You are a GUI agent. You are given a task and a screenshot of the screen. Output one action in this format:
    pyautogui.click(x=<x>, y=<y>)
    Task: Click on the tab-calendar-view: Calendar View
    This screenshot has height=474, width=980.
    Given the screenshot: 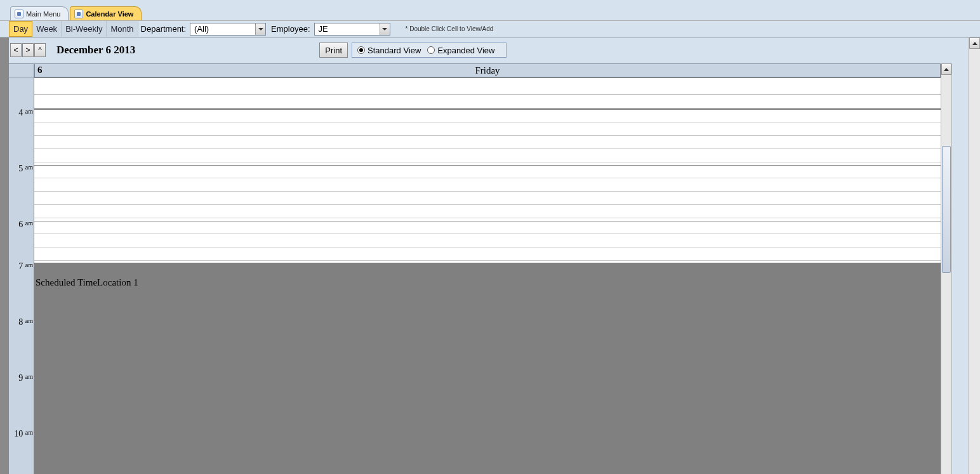 What is the action you would take?
    pyautogui.click(x=105, y=13)
    